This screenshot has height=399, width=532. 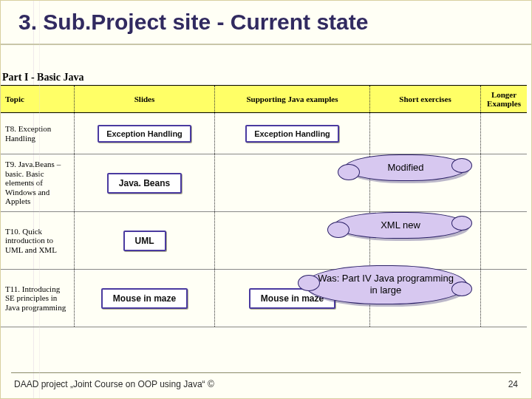 What do you see at coordinates (38, 99) in the screenshot?
I see `col-topic: Topic` at bounding box center [38, 99].